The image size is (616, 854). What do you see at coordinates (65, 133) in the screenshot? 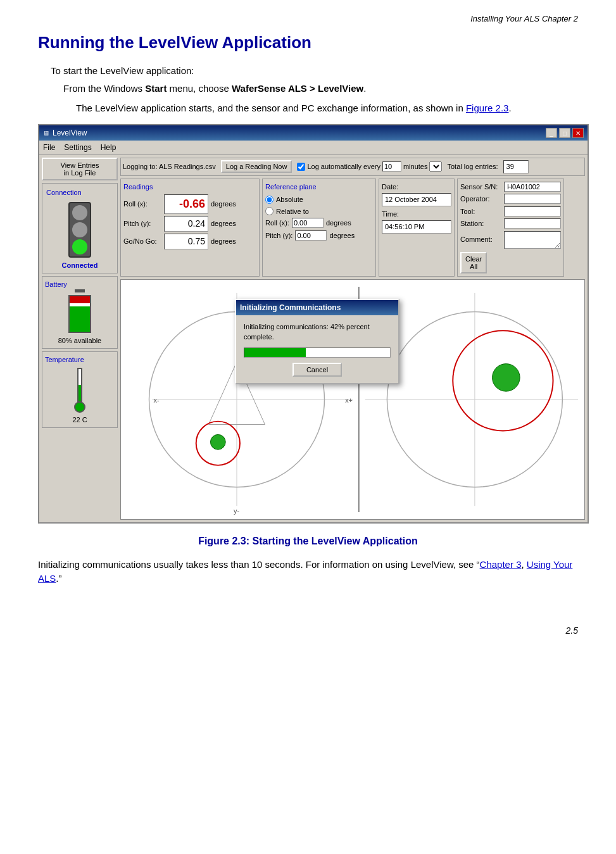
I see `window-title-left: 🖥 LevelView` at bounding box center [65, 133].